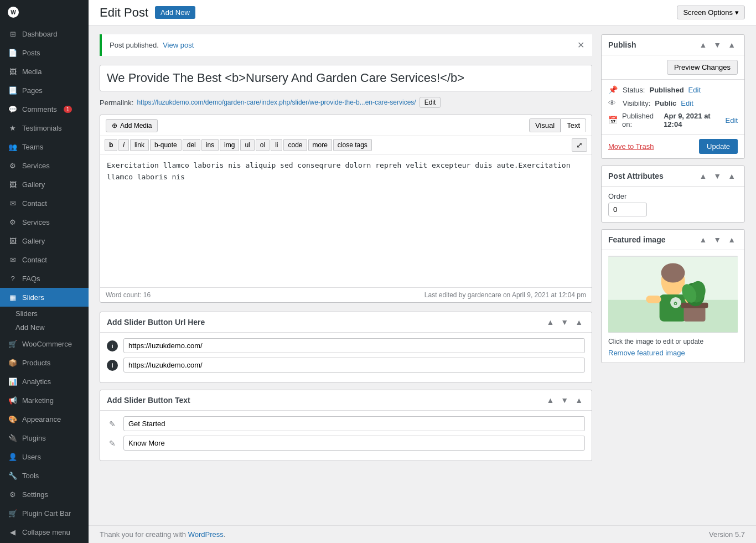 The image size is (756, 543). What do you see at coordinates (44, 475) in the screenshot?
I see `sidebar-item-tools: 🔧 Tools` at bounding box center [44, 475].